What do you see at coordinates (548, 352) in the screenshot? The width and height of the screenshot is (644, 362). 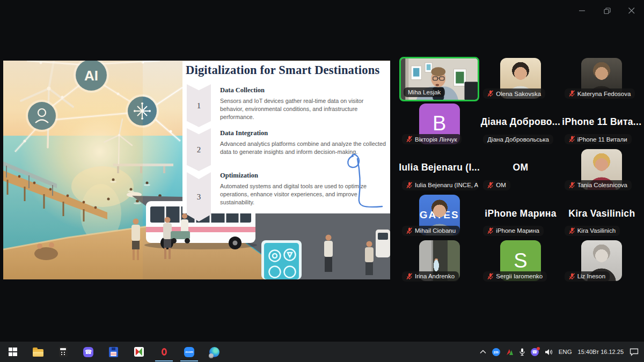 I see `speaker-tray-icon` at bounding box center [548, 352].